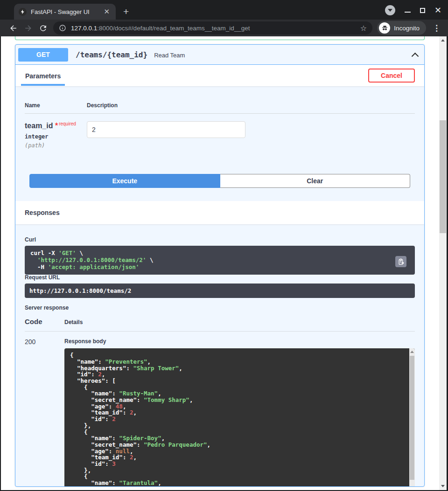  What do you see at coordinates (63, 28) in the screenshot?
I see `info-icon` at bounding box center [63, 28].